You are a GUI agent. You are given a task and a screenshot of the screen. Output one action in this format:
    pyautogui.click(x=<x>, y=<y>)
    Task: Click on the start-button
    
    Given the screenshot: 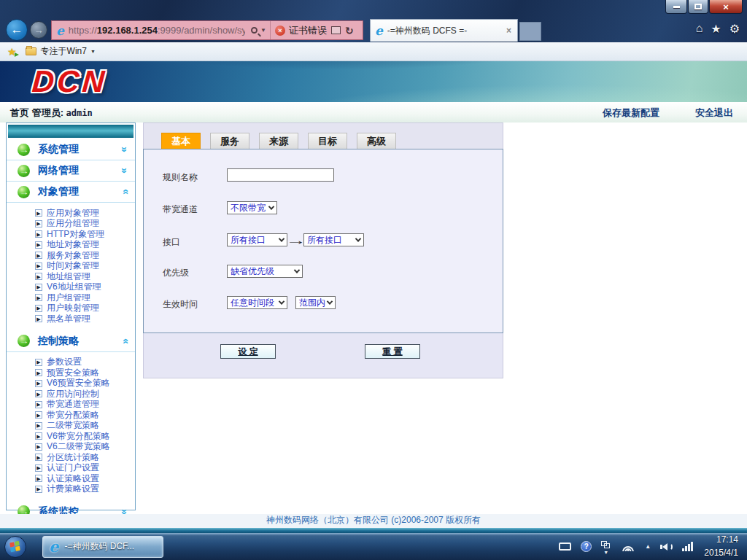 What is the action you would take?
    pyautogui.click(x=15, y=547)
    